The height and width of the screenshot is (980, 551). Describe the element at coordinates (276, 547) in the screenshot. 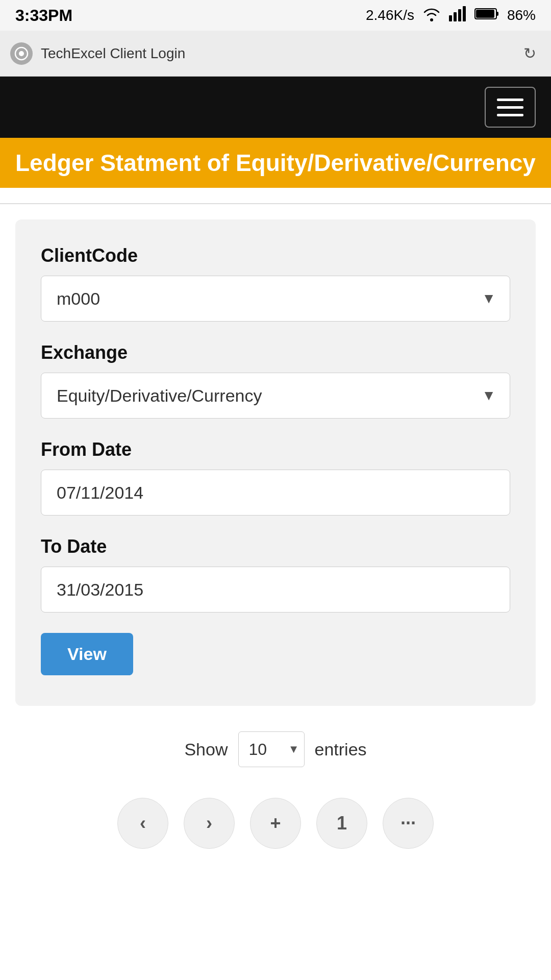

I see `to-date-label: To Date` at that location.